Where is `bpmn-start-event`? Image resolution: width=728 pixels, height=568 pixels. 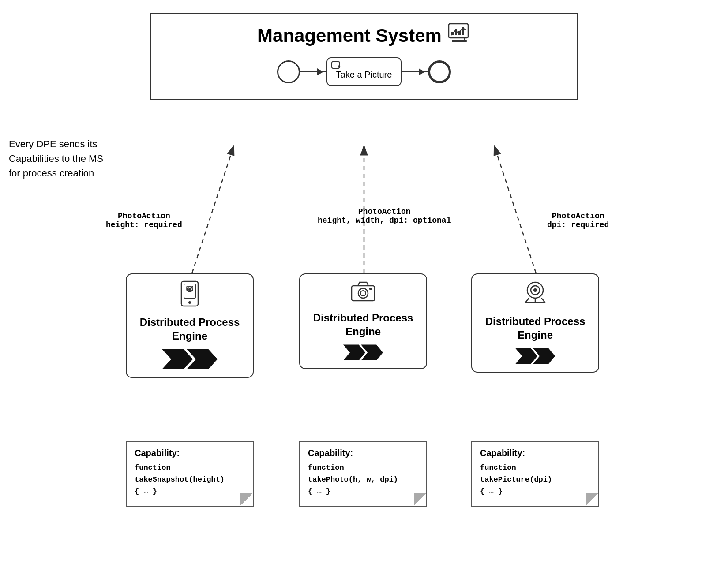 bpmn-start-event is located at coordinates (289, 72).